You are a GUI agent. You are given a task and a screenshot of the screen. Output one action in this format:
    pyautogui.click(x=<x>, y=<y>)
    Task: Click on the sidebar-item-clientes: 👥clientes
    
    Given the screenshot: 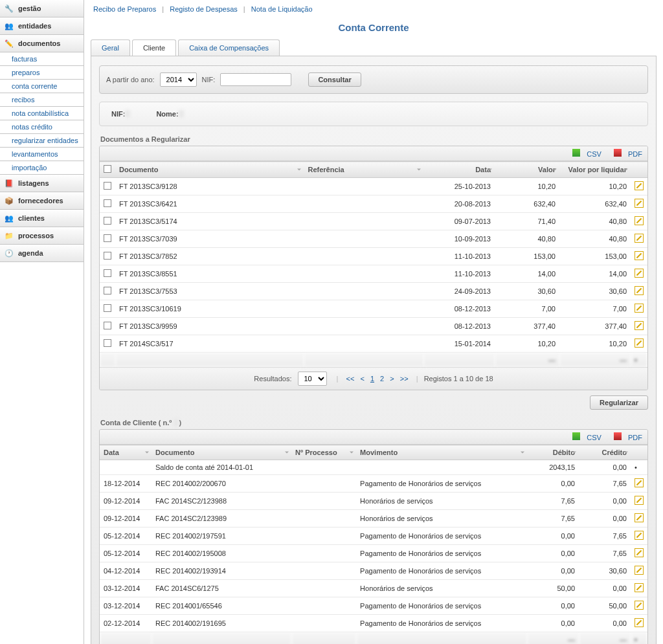 What is the action you would take?
    pyautogui.click(x=41, y=219)
    